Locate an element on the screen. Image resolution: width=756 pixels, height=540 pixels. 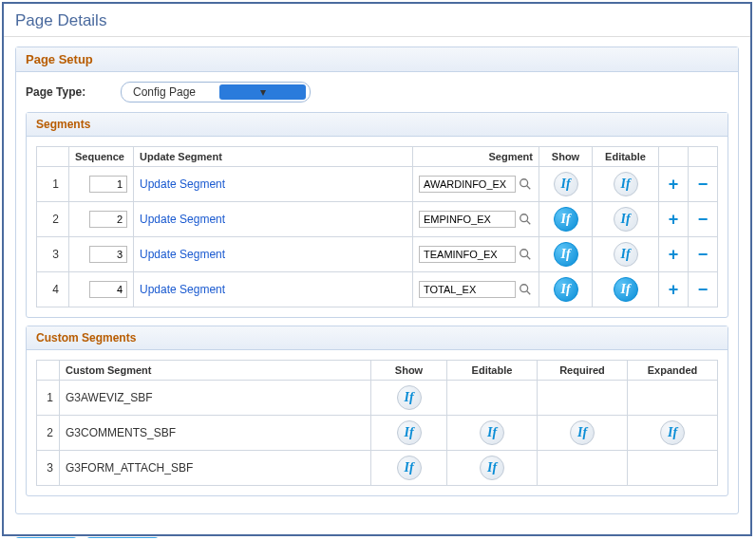
table-row: 3Update SegmentIfIf+− is located at coordinates (378, 254).